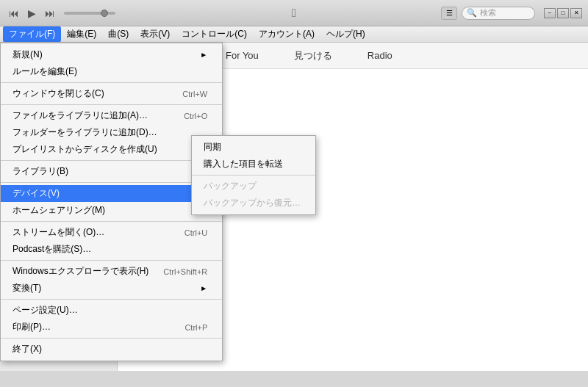 This screenshot has width=588, height=387. Describe the element at coordinates (254, 175) in the screenshot. I see `devices-submenu: 同期 購入した項目を転送 バックアップ バックアップから復元…` at that location.